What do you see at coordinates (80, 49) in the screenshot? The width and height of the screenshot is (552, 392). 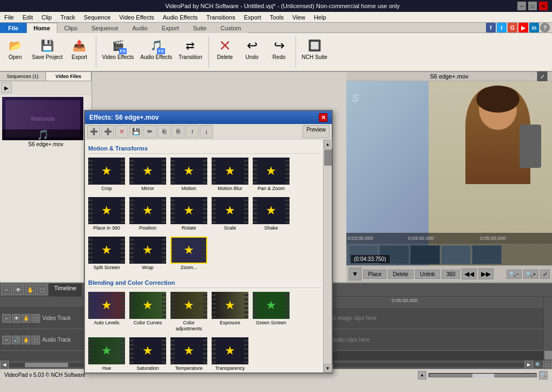 I see `export-button: 📤 Export` at bounding box center [80, 49].